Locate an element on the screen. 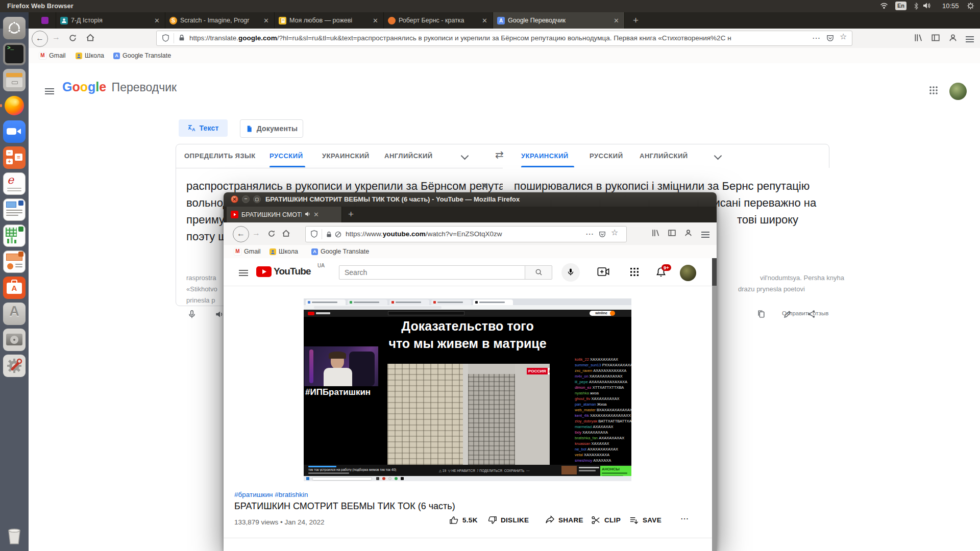  swap-languages-icon: ⇄ is located at coordinates (499, 155).